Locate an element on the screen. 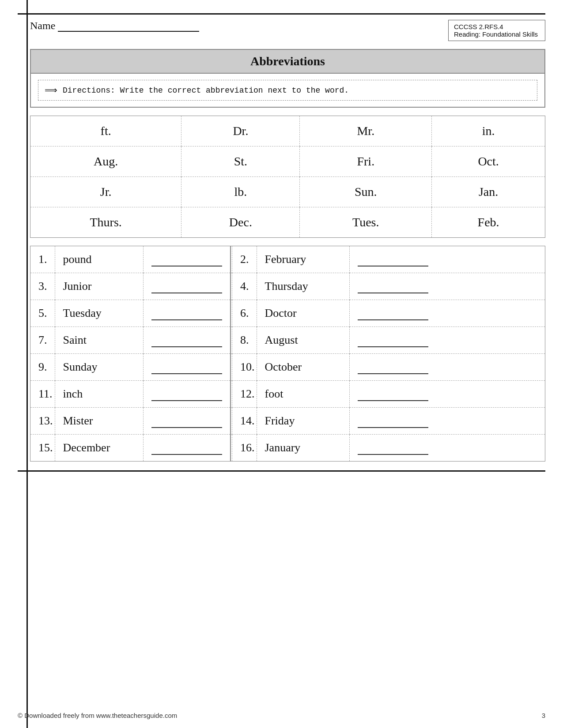 The height and width of the screenshot is (728, 563). exercise-word-left: Sunday is located at coordinates (99, 367).